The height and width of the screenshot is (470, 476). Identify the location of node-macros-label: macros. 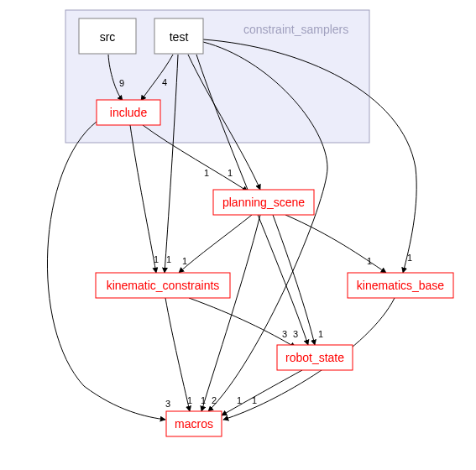
(194, 424).